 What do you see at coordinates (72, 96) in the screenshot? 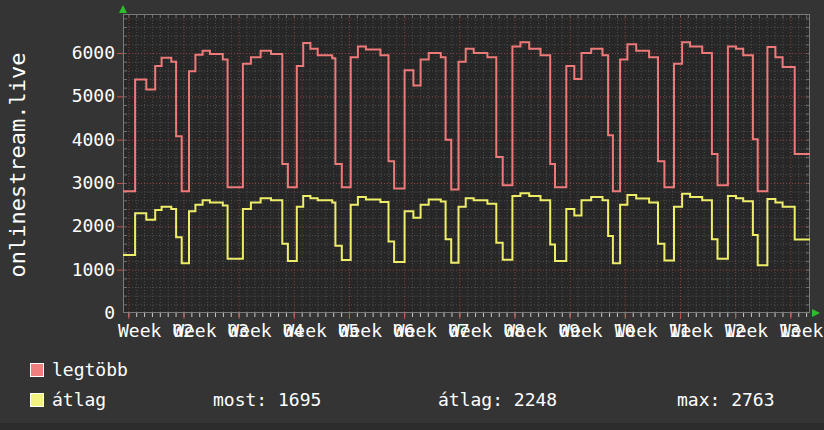
I see `y-axis-label: 5000` at bounding box center [72, 96].